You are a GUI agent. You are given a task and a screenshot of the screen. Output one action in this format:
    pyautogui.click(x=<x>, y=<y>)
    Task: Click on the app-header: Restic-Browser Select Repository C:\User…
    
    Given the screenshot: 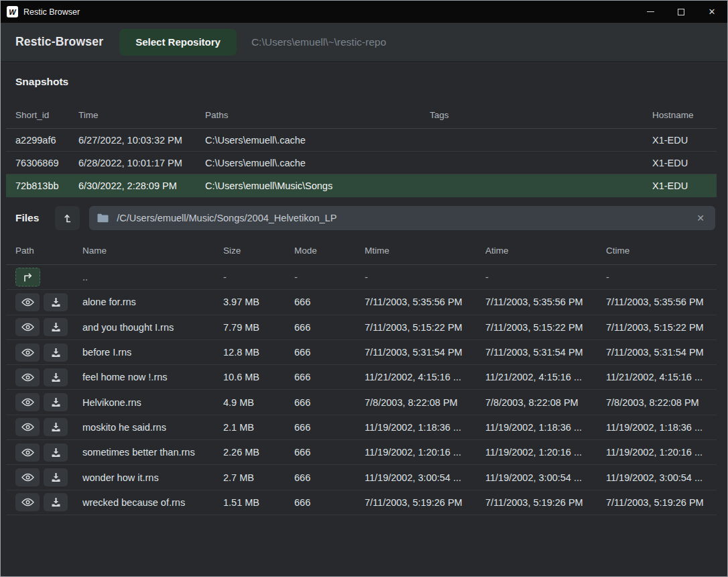 What is the action you would take?
    pyautogui.click(x=364, y=42)
    